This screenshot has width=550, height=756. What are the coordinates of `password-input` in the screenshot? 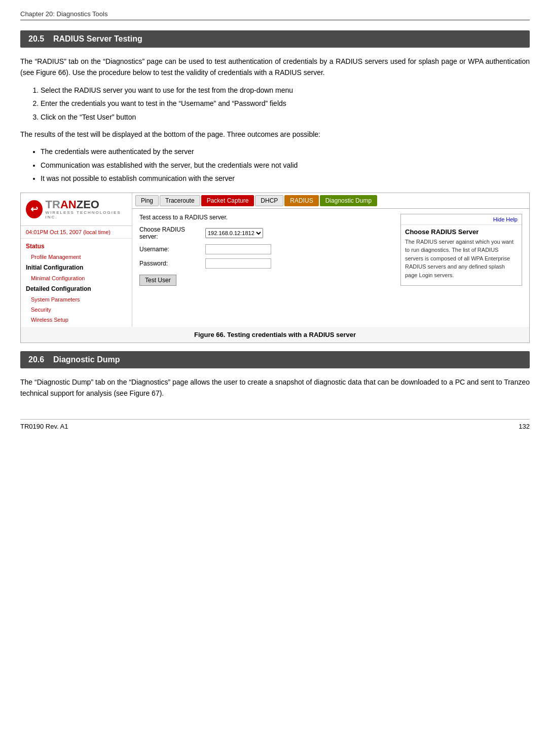 It's located at (238, 263).